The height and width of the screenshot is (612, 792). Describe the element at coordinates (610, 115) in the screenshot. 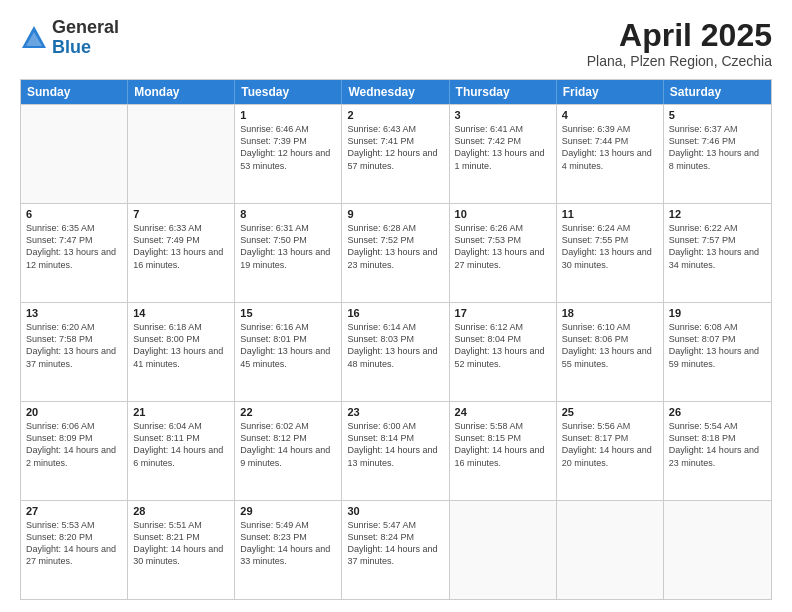

I see `day-number: 4` at that location.